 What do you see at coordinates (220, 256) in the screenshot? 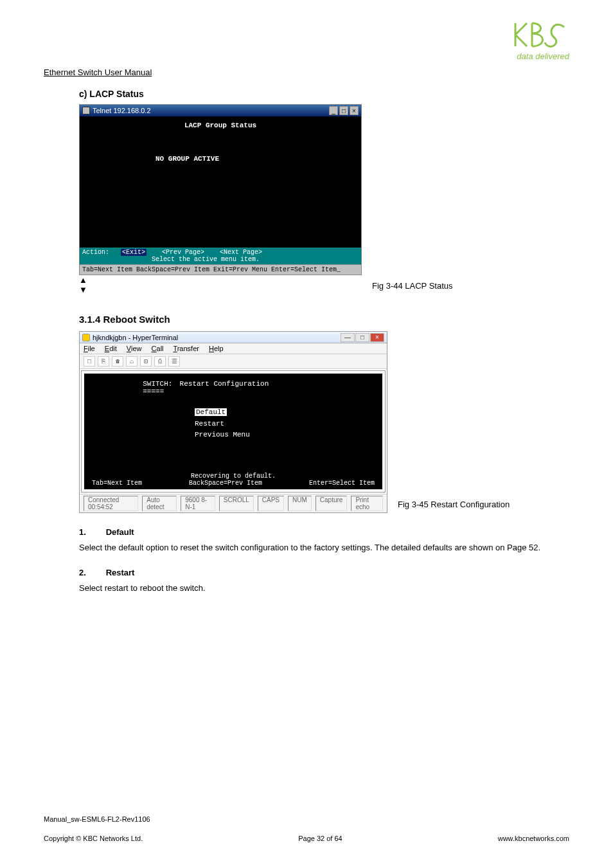
I see `action-bar: Action: <Exit> <Prev Page> <Next Page> S…` at bounding box center [220, 256].